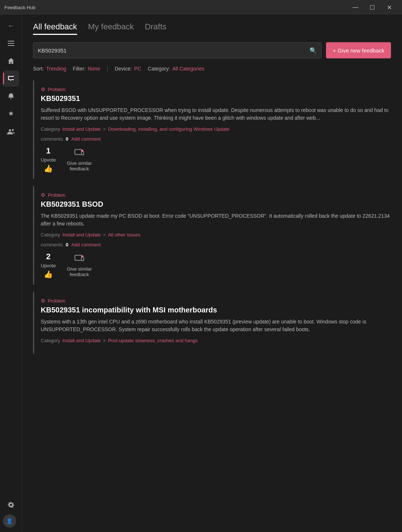 This screenshot has height=532, width=402. What do you see at coordinates (216, 235) in the screenshot?
I see `feedback-category: Category Install and Update > All other …` at bounding box center [216, 235].